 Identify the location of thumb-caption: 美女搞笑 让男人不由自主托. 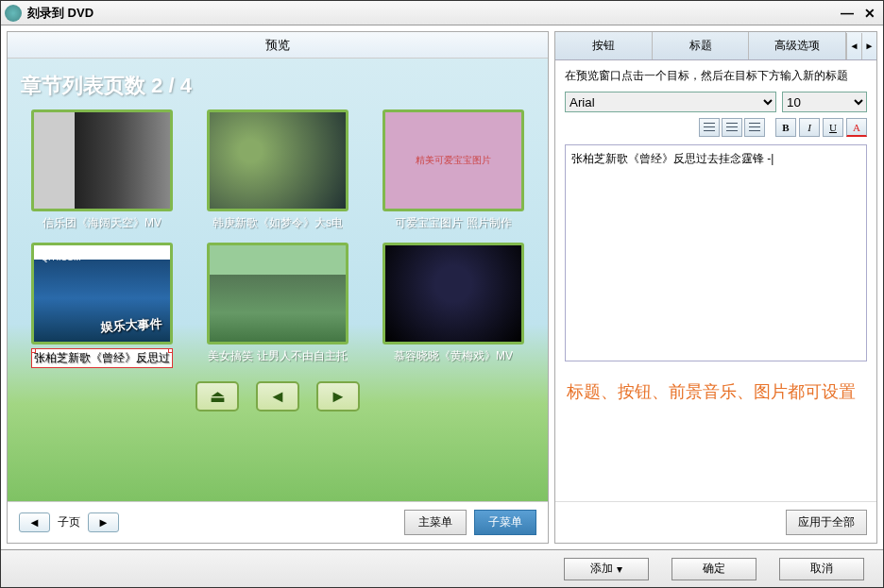
(278, 357).